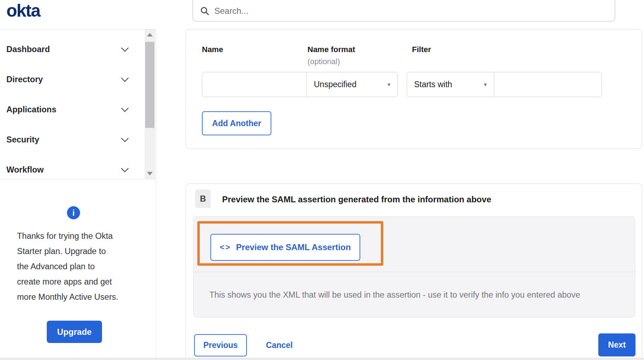  Describe the element at coordinates (72, 297) in the screenshot. I see `upsell-line: more Monthly Active Users.` at that location.